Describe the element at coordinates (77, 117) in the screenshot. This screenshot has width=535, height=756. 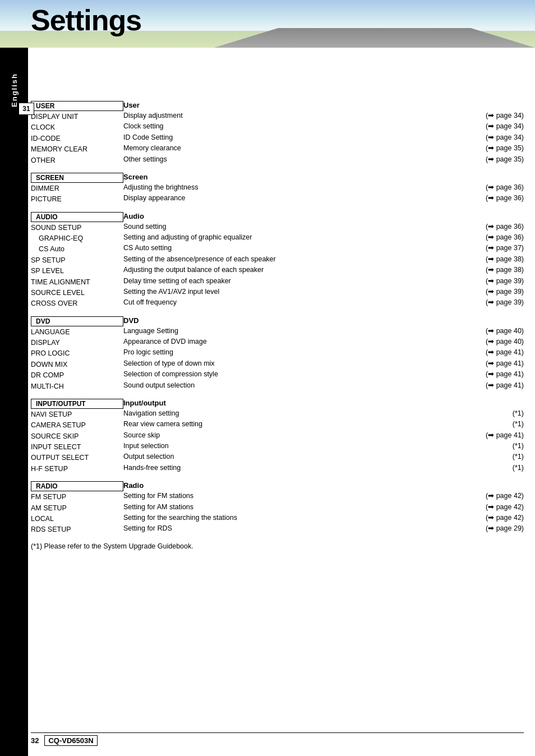
I see `left-item-display-unit: DISPLAY UNIT` at that location.